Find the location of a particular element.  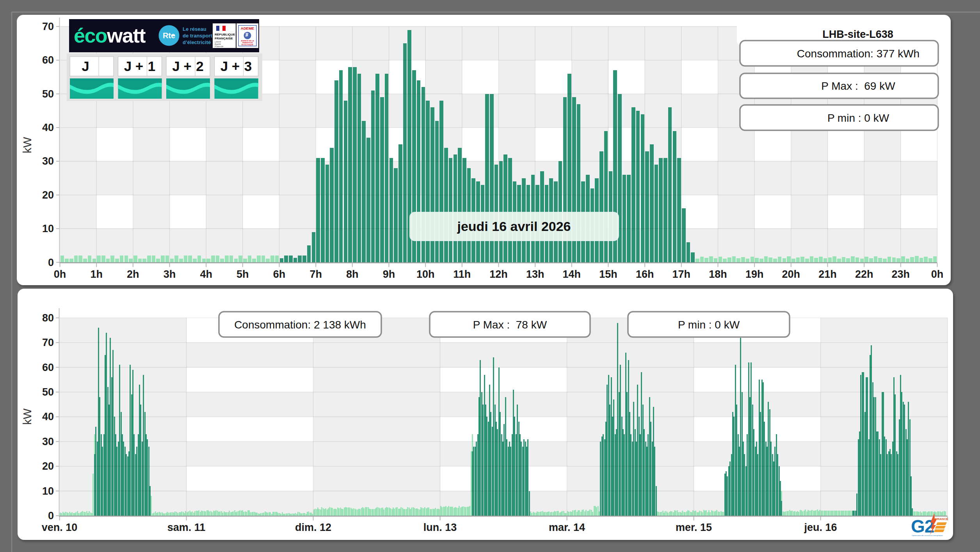

svg-text: 20h is located at coordinates (791, 274).